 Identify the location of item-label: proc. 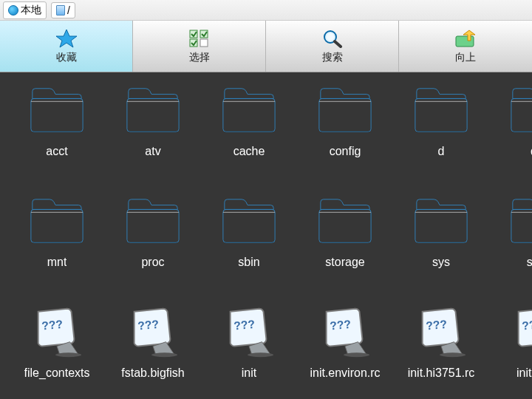
(152, 262).